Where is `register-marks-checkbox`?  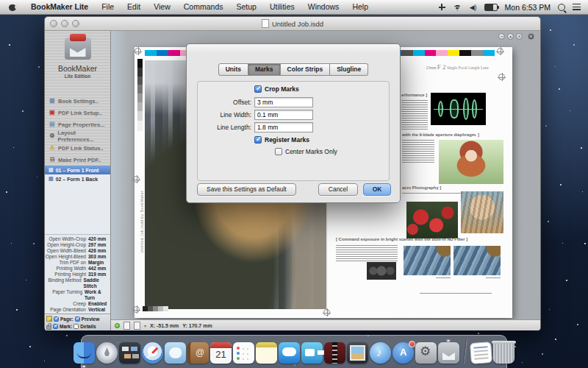
register-marks-checkbox is located at coordinates (258, 140).